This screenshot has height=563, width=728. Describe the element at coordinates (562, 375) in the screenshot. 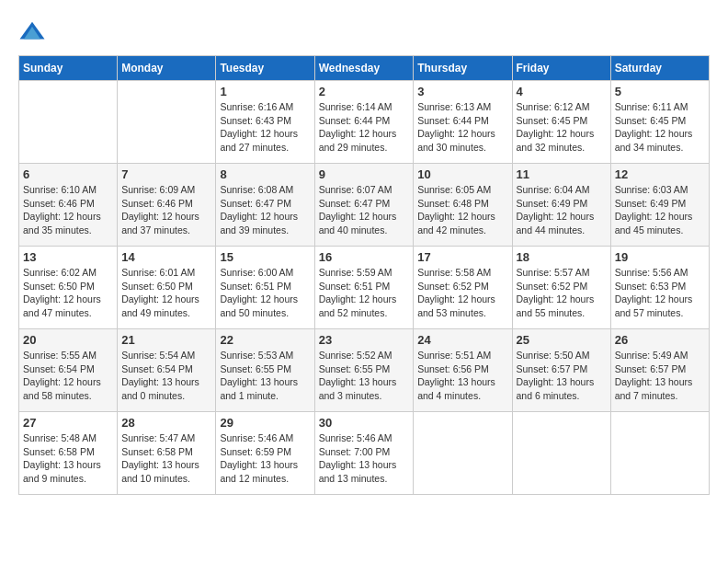

I see `day-info: Sunrise: 5:50 AM Sunset: 6:57 PM Dayligh…` at that location.